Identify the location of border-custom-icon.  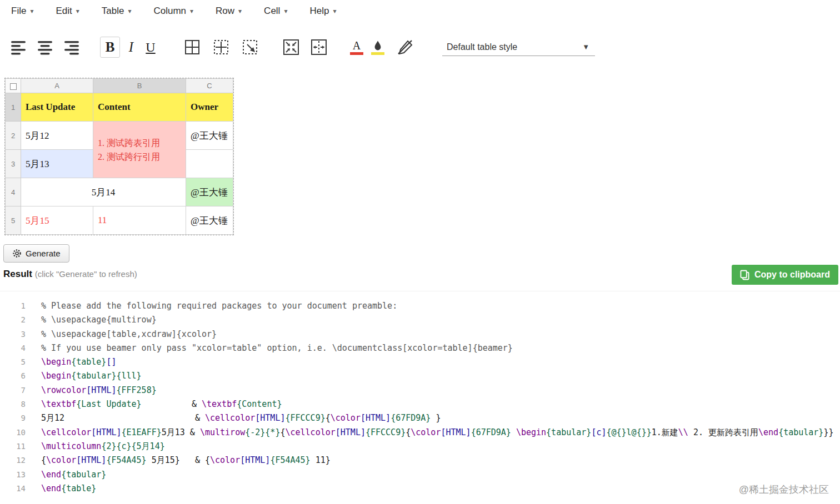
(250, 47).